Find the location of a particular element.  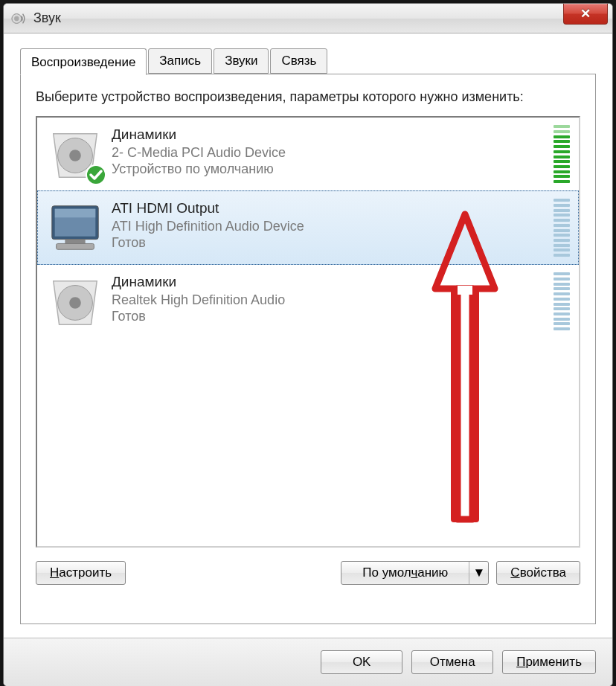

tab-playback: Воспроизведение is located at coordinates (83, 62).